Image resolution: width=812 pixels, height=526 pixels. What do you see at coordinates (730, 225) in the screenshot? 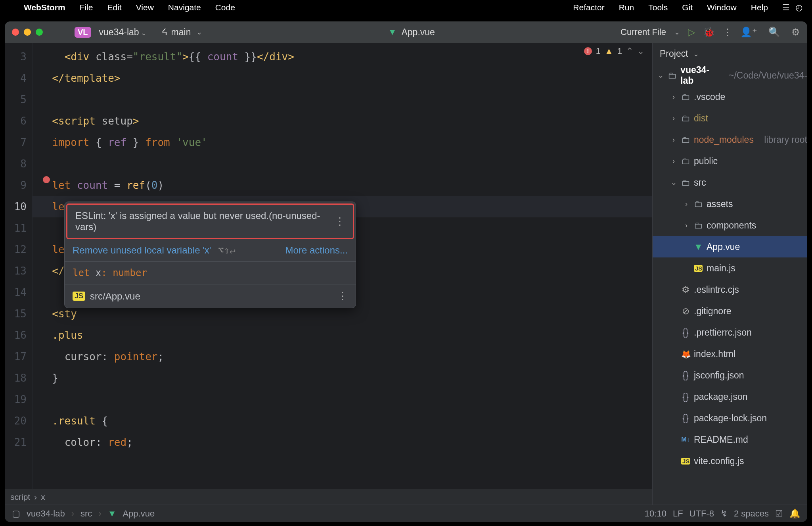
I see `tree-node: ›components` at bounding box center [730, 225].